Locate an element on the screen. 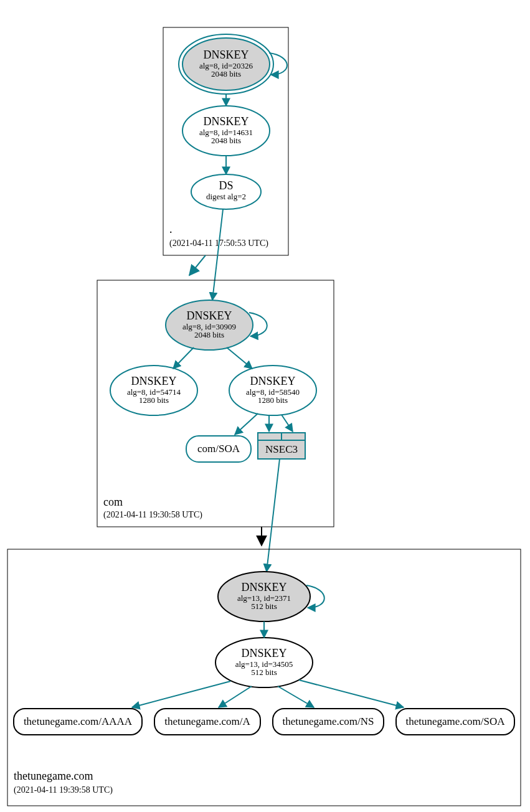 The height and width of the screenshot is (812, 530). node-com-nsec3: NSEC3 is located at coordinates (282, 446).